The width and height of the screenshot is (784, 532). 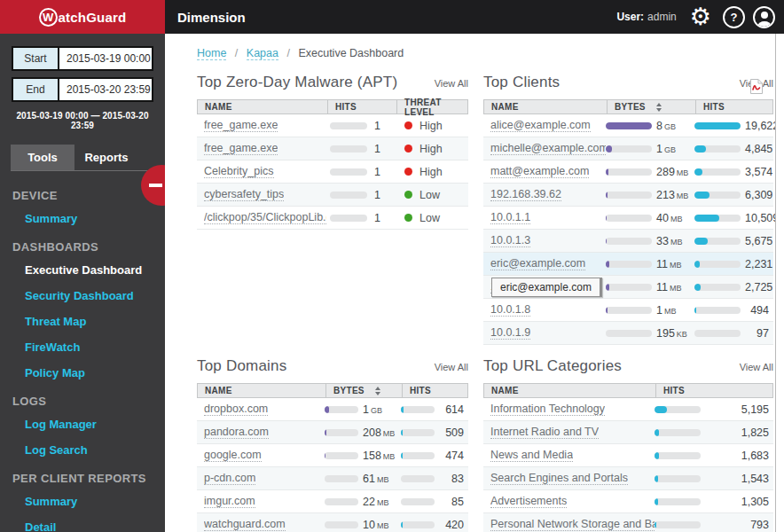 What do you see at coordinates (628, 287) in the screenshot?
I see `table-row: 1eric@example.com11MB2,725` at bounding box center [628, 287].